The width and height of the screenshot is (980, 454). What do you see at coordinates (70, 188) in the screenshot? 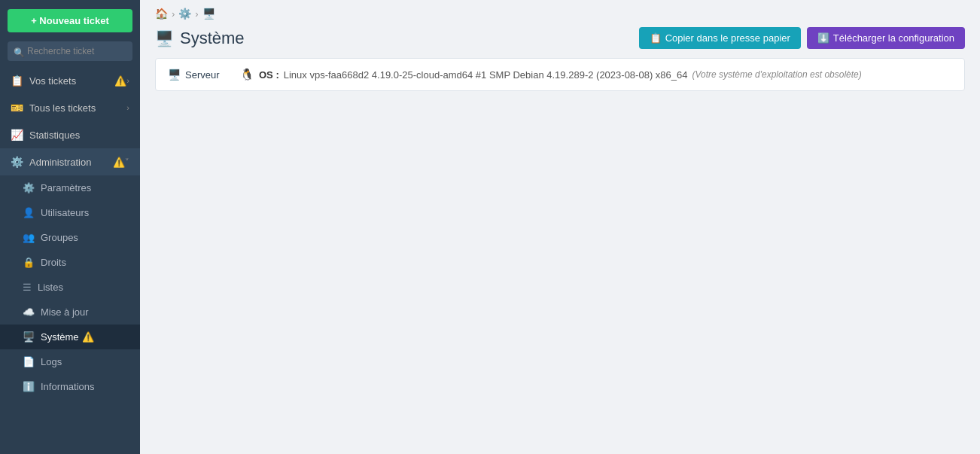
I see `sidebar-item-parametres: ⚙️ Paramètres` at bounding box center [70, 188].